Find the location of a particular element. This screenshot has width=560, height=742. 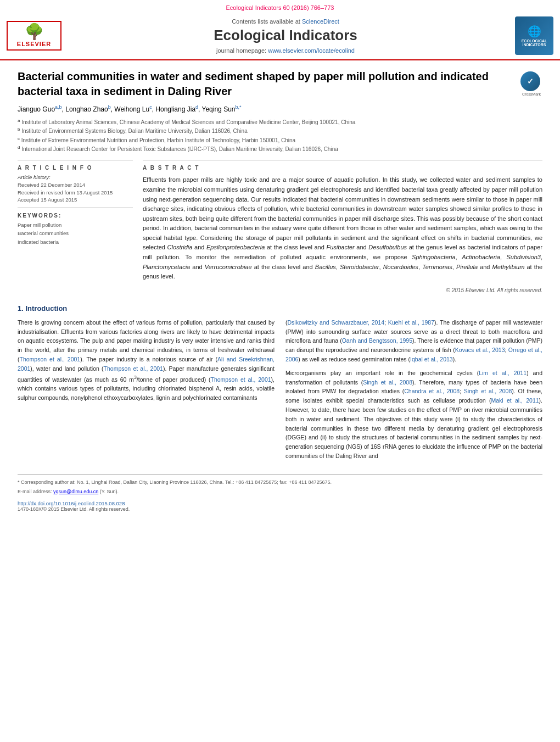

ref-kovacs2013: Kovacs et al., 2013 is located at coordinates (480, 350).